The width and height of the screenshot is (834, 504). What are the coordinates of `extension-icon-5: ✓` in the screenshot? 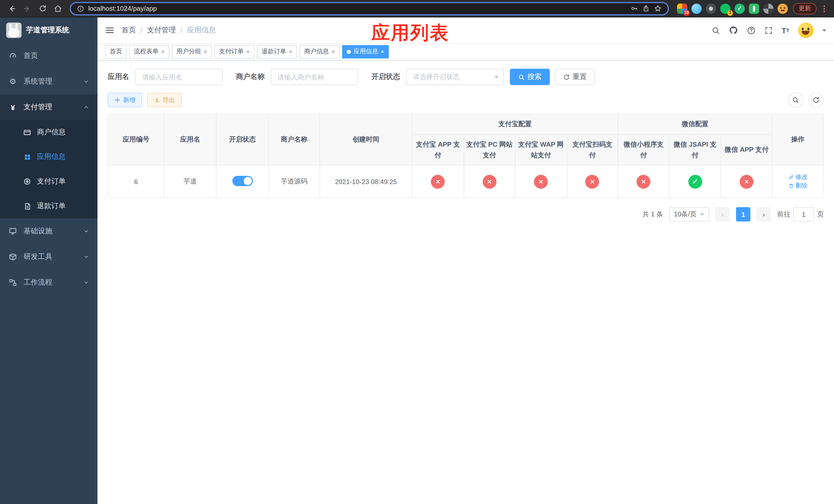 It's located at (740, 8).